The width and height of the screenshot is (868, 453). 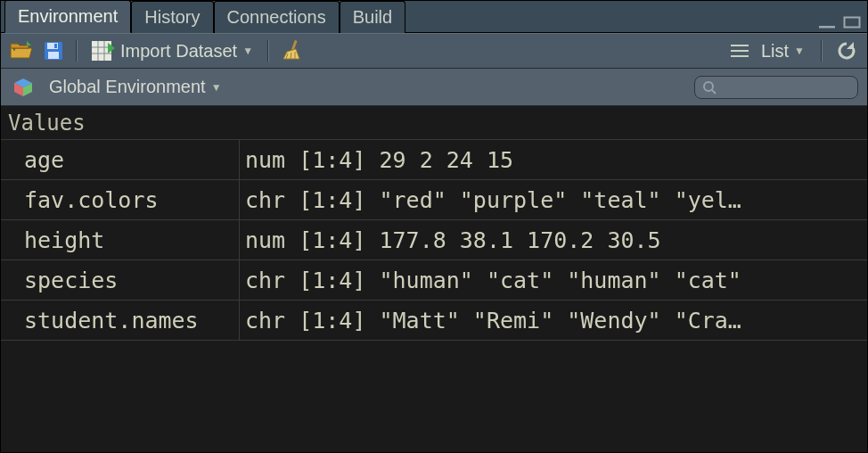 I want to click on variable-value: num [1:4] 29 2 24 15, so click(x=553, y=160).